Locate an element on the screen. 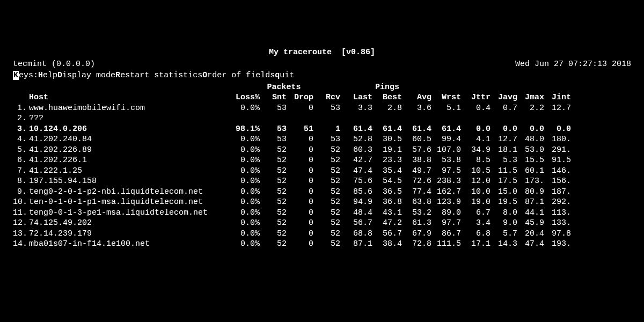 The height and width of the screenshot is (322, 644). row-javg: 5.3 is located at coordinates (504, 160).